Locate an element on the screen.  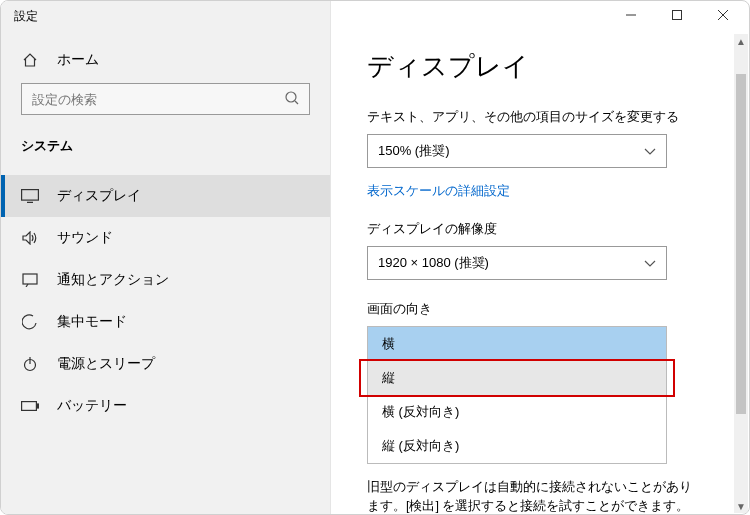
sidebar-item-power: 電源とスリープ is located at coordinates (166, 364).